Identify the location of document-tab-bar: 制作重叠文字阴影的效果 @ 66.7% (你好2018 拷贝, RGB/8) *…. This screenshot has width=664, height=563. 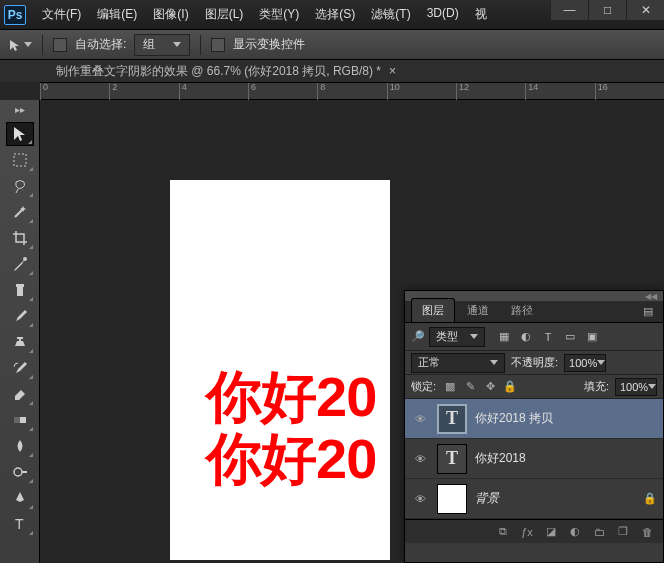
(332, 71).